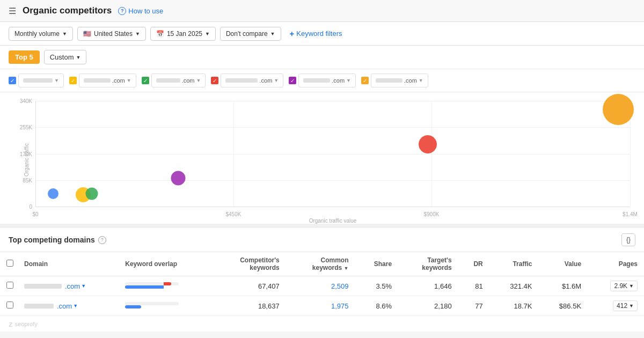 The image size is (644, 338). I want to click on help-circle-icon: ?, so click(122, 11).